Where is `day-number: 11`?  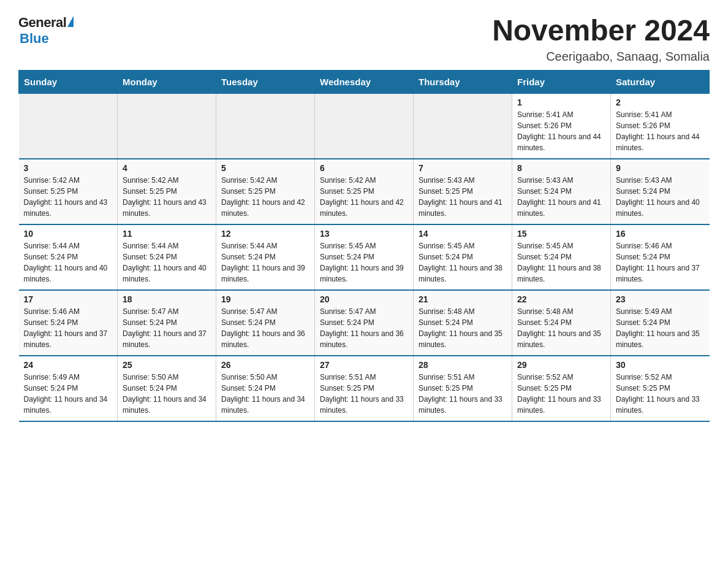
day-number: 11 is located at coordinates (167, 234).